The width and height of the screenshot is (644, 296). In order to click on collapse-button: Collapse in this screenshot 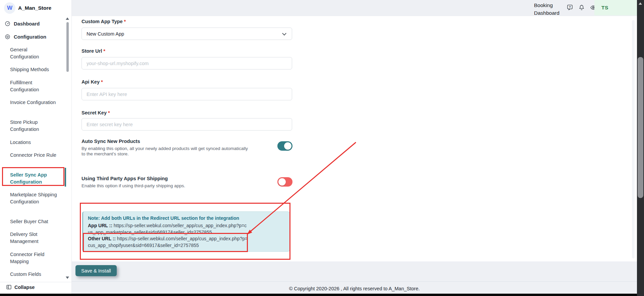, I will do `click(20, 287)`.